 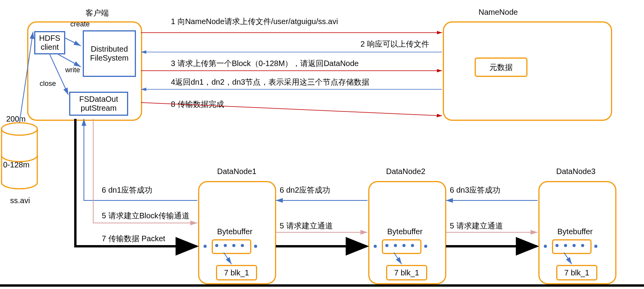 What do you see at coordinates (50, 43) in the screenshot?
I see `hdfs-client-box: HDFS client` at bounding box center [50, 43].